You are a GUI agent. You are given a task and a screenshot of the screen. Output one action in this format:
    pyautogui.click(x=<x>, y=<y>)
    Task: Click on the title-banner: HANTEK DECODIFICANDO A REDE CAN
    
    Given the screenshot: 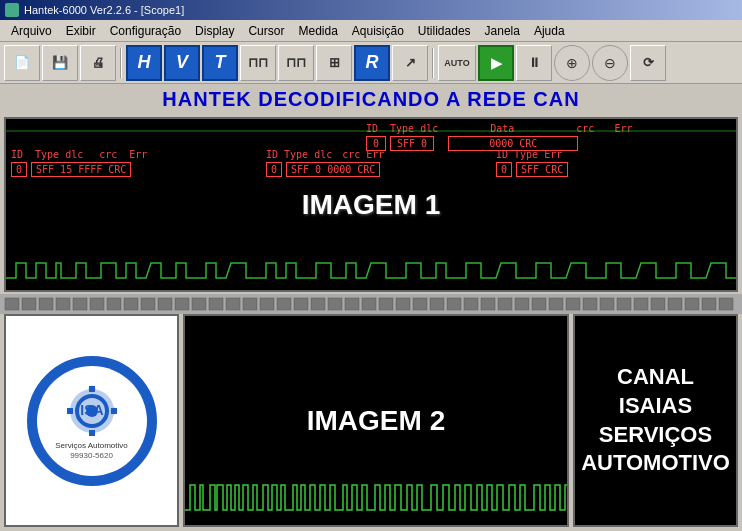 What is the action you would take?
    pyautogui.click(x=371, y=100)
    